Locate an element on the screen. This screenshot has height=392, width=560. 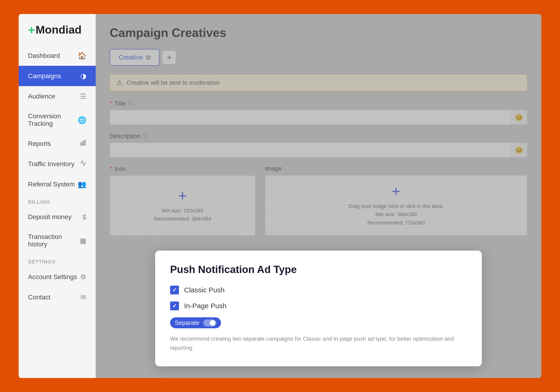
sidebar-item-deposit: Deposit money $ is located at coordinates (57, 217).